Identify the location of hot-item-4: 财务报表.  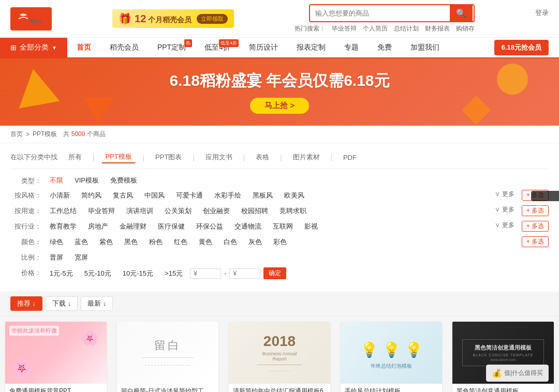
(437, 29).